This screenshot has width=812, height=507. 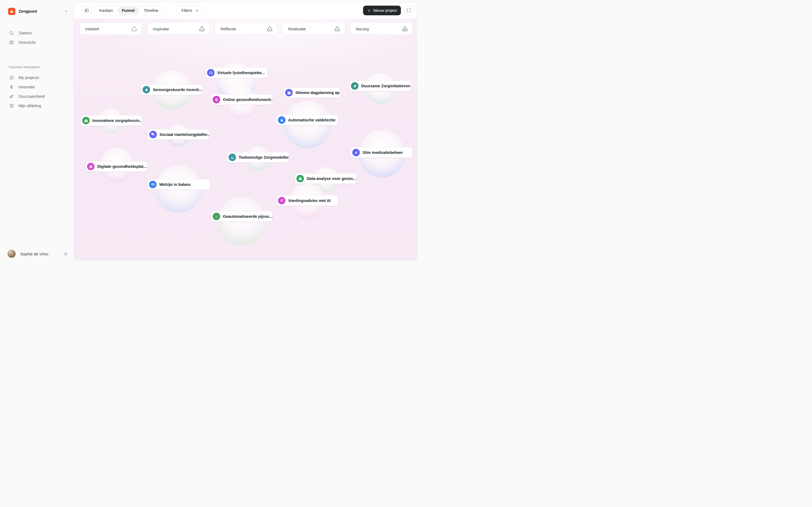 I want to click on project-card-label: Slim medicatiebeheer, so click(x=383, y=152).